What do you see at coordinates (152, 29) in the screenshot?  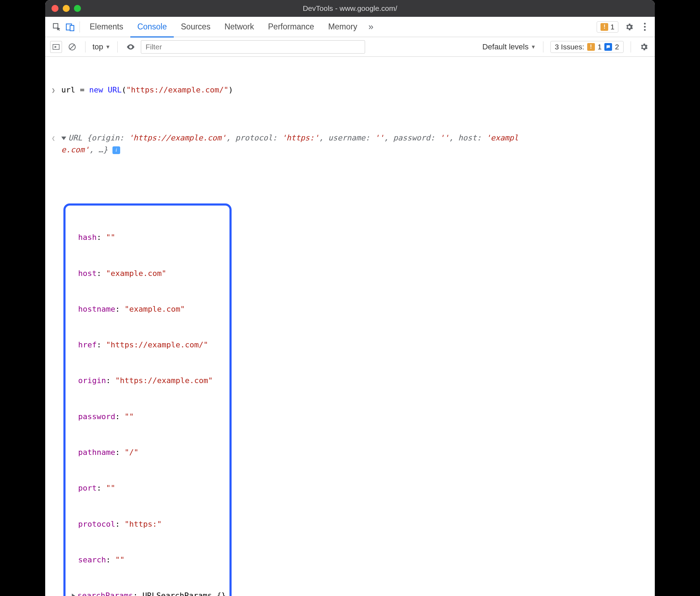 I see `tab-console: Console` at bounding box center [152, 29].